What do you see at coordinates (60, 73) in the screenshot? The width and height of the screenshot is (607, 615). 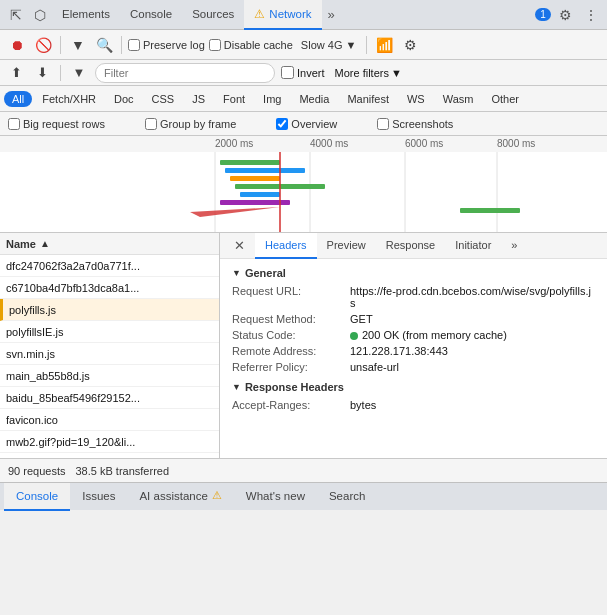 I see `toolbar2-separator` at bounding box center [60, 73].